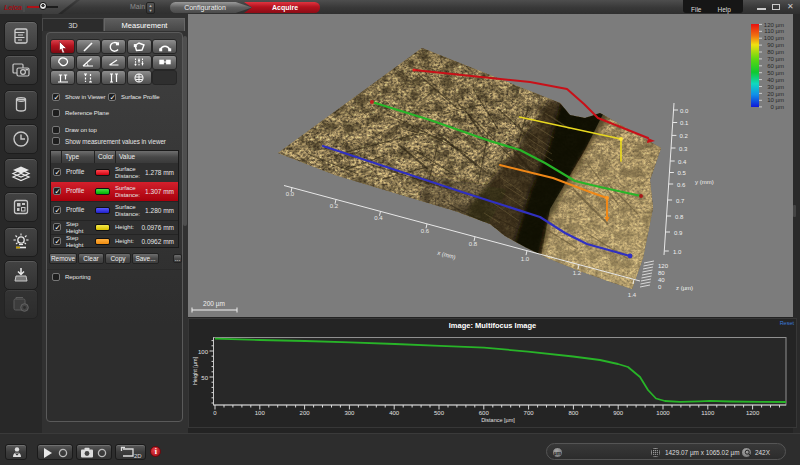 The height and width of the screenshot is (465, 800). What do you see at coordinates (530, 413) in the screenshot?
I see `svg-text: 700` at bounding box center [530, 413].